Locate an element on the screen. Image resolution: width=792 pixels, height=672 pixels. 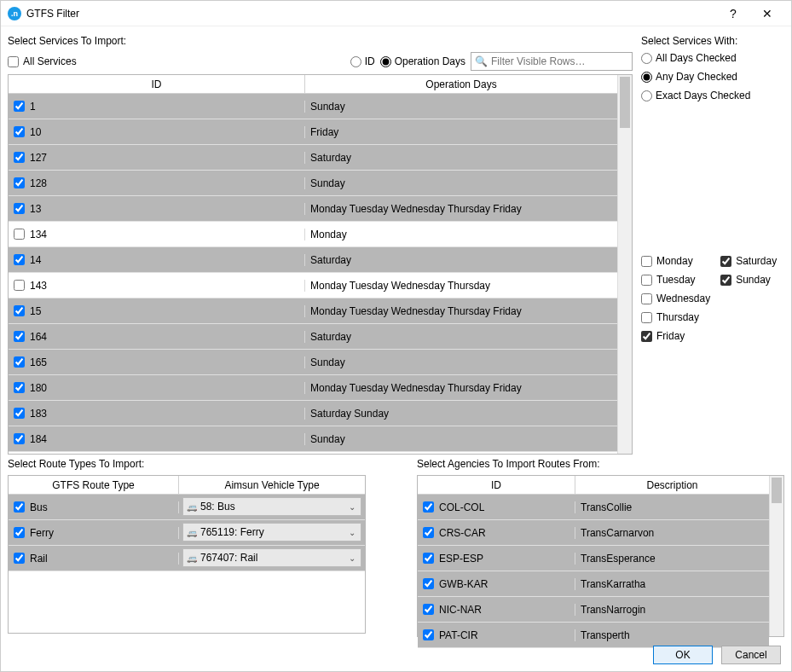
vehicle-type-combo: 🚐767407: Rail⌄ is located at coordinates (272, 558).